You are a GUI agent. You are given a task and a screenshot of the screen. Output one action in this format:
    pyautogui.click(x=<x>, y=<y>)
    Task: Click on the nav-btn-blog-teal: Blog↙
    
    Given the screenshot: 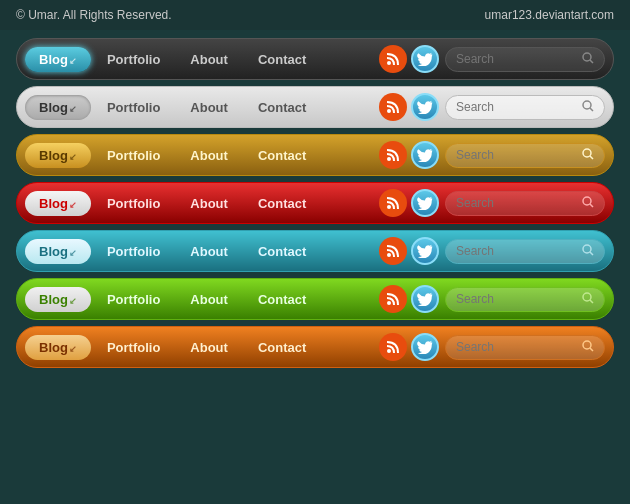 What is the action you would take?
    pyautogui.click(x=58, y=252)
    